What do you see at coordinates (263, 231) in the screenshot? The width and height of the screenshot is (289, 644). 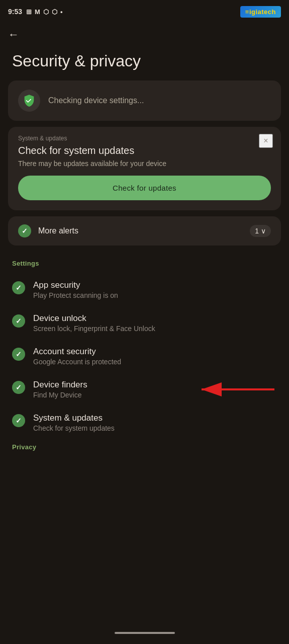 I see `chevron-down-icon: ∨` at bounding box center [263, 231].